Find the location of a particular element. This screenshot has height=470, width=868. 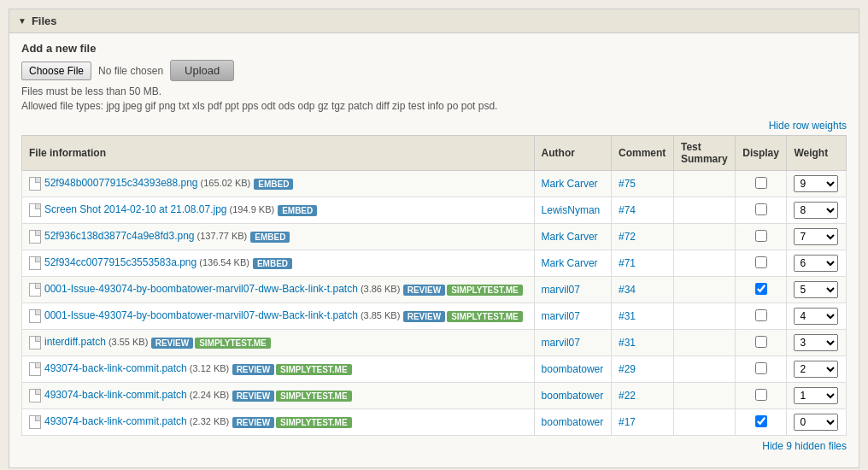

th-file-information: File information is located at coordinates (279, 154).